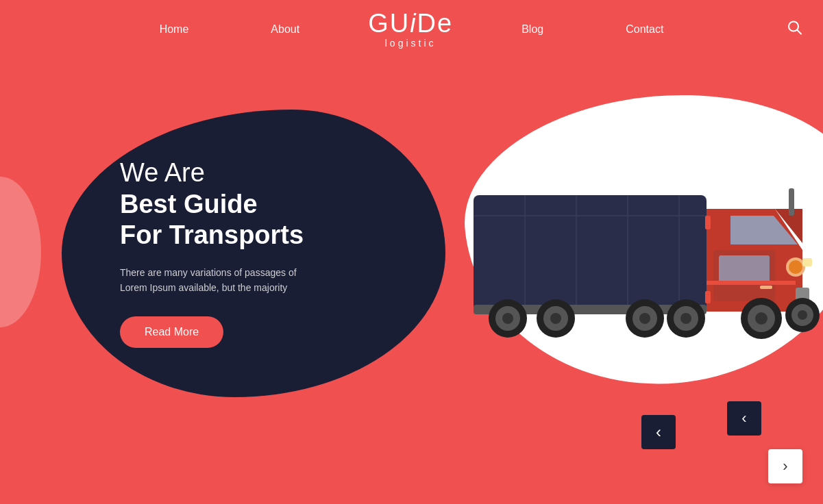 Image resolution: width=823 pixels, height=504 pixels. Describe the element at coordinates (659, 432) in the screenshot. I see `slider-prev-button: ‹` at that location.